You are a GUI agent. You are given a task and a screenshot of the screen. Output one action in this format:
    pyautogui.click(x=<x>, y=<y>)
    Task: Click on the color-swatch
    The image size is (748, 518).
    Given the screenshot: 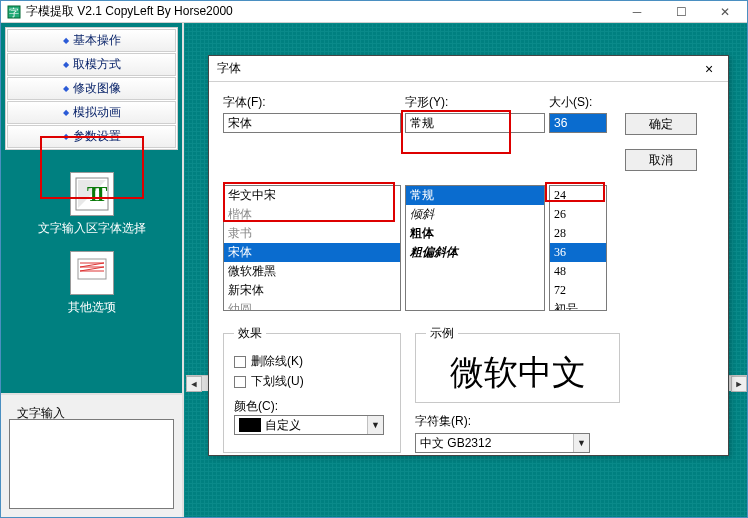 What is the action you would take?
    pyautogui.click(x=250, y=425)
    